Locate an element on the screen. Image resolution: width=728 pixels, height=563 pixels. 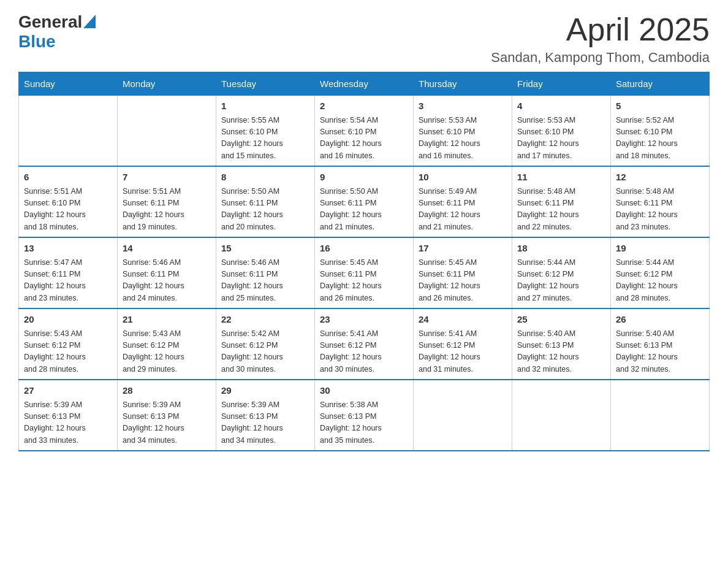
day-number: 26 is located at coordinates (660, 320).